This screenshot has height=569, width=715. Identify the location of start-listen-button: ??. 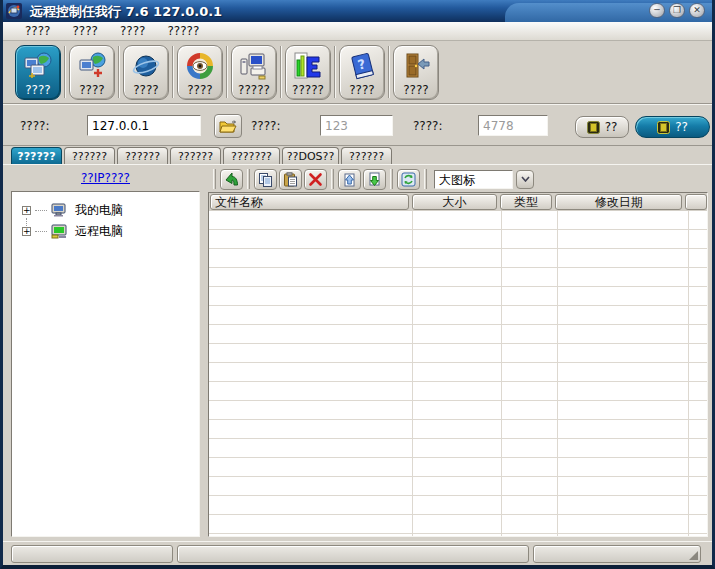
(602, 127).